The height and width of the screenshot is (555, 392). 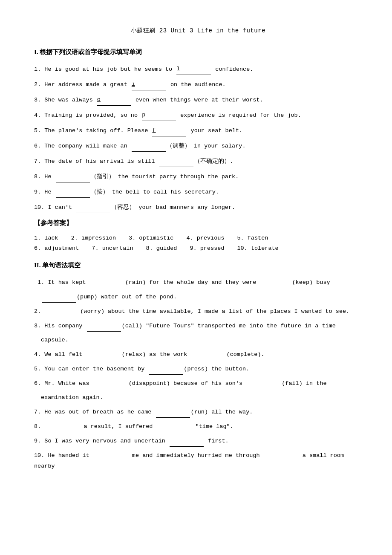 I want to click on section-ii-q10: 10. He handed it me and immediately hurr…, so click(x=198, y=461).